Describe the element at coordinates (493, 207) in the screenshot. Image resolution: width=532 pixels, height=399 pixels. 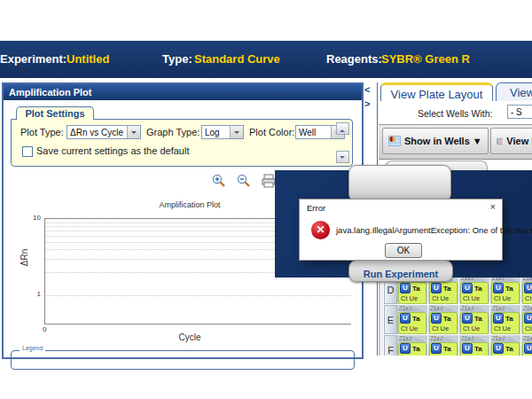
I see `close-icon: ×` at that location.